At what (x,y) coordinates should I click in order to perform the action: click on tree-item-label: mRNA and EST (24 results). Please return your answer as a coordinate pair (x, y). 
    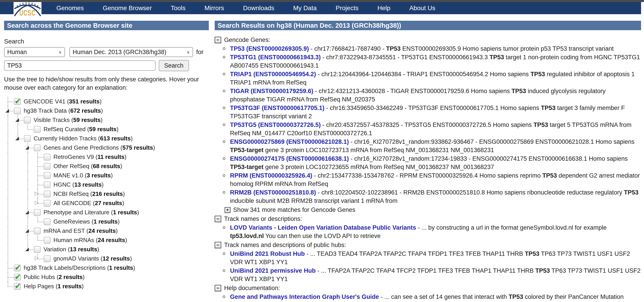
    Looking at the image, I should click on (80, 231).